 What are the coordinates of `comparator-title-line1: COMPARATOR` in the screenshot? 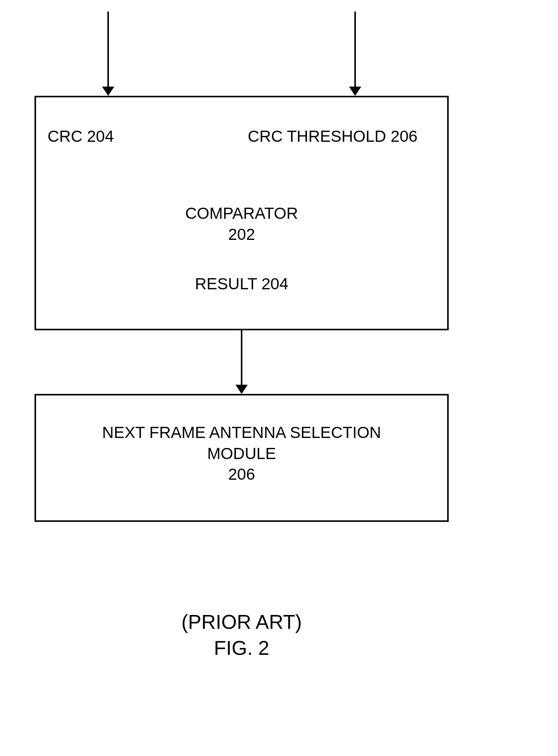 It's located at (242, 213).